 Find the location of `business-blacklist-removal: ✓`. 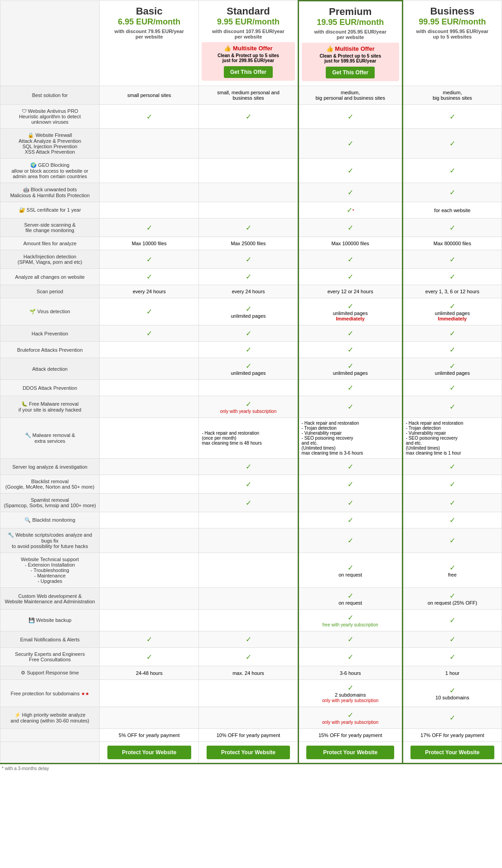

business-blacklist-removal: ✓ is located at coordinates (452, 484).